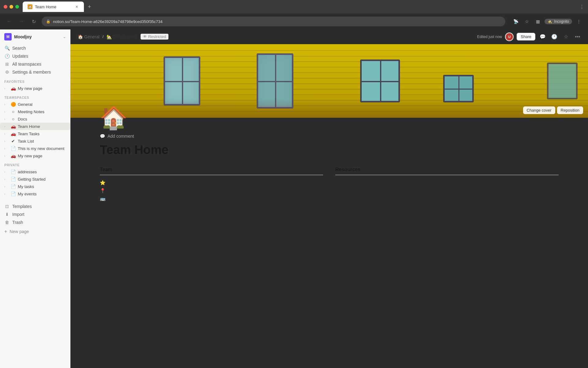 This screenshot has height=368, width=588. I want to click on breadcrumb-general: 🏠 General, so click(89, 37).